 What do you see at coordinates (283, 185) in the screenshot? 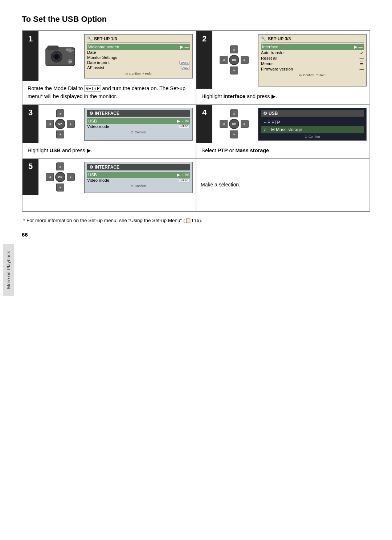
I see `step-5-text: Make a selection.` at bounding box center [283, 185].